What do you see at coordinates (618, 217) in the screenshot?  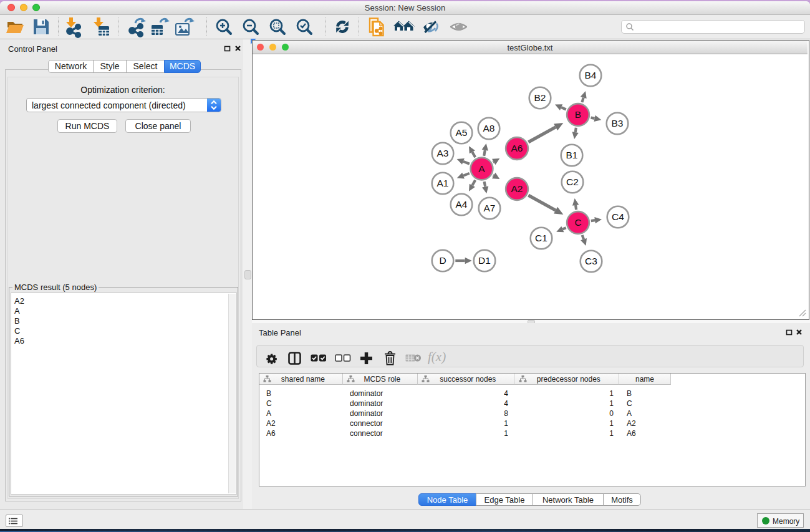 I see `svg-text: C4` at bounding box center [618, 217].